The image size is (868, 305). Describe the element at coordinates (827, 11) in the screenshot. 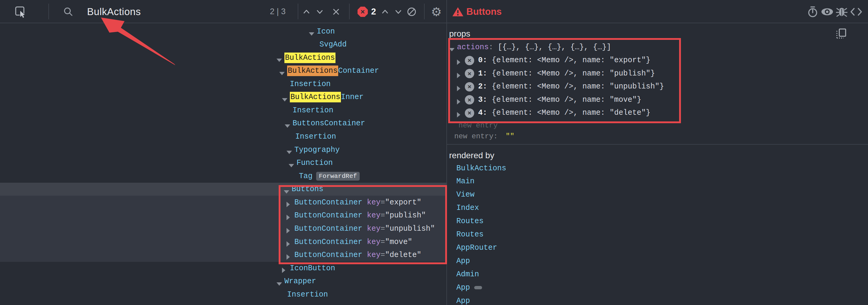

I see `inspect-dom-eye-icon` at that location.